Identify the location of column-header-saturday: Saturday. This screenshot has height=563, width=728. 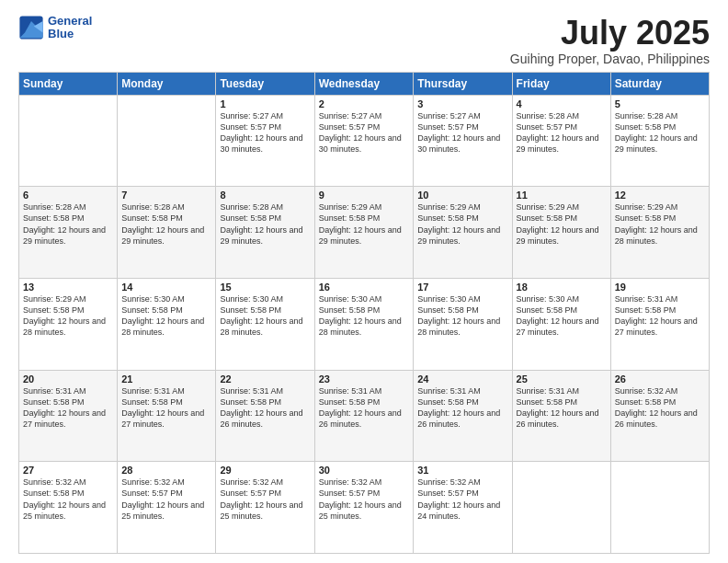
(660, 83).